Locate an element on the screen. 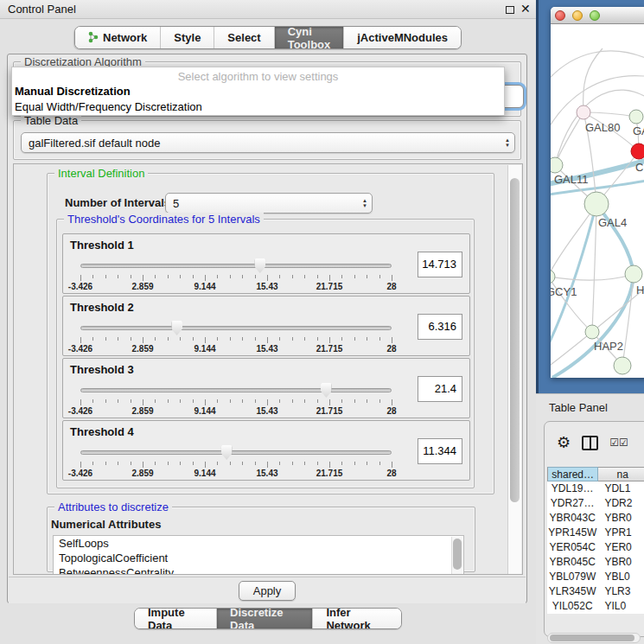 Image resolution: width=644 pixels, height=644 pixels. table-cell: YIL0 is located at coordinates (621, 607).